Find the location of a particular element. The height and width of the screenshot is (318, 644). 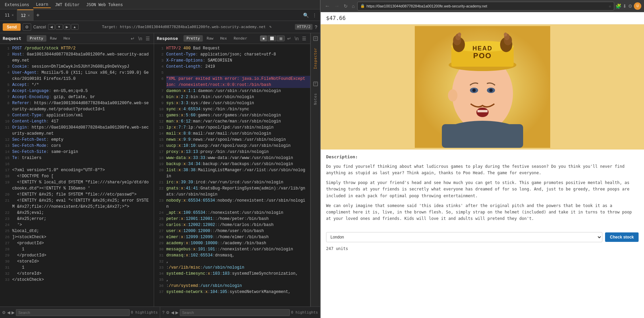

svg-text: HEAD is located at coordinates (482, 48).